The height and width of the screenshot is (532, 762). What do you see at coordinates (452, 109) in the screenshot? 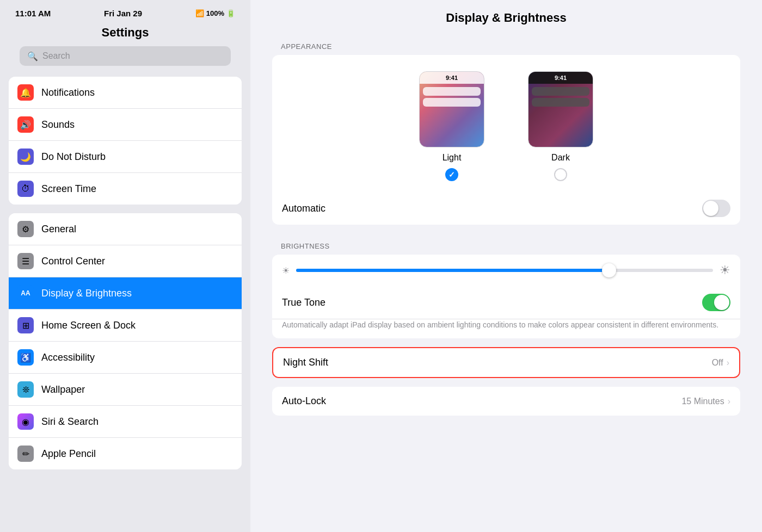
I see `light-preview: 9:41` at bounding box center [452, 109].